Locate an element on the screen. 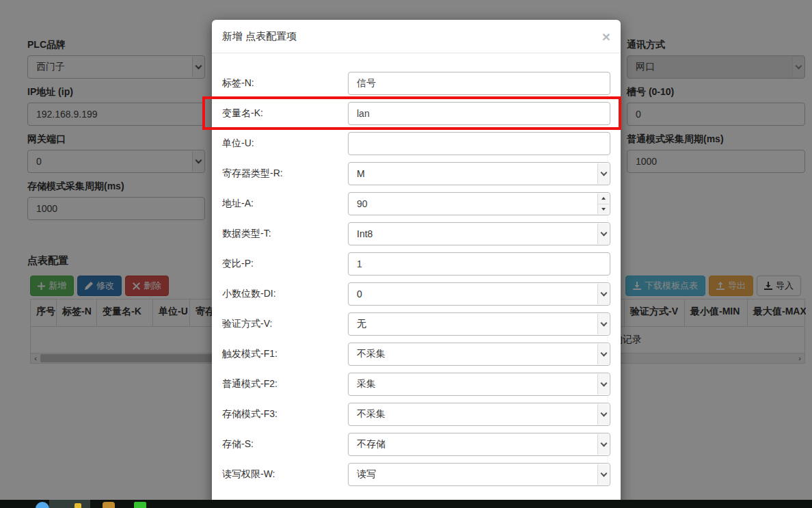 This screenshot has height=508, width=812. modal-field-select-11: 不采集 is located at coordinates (479, 414).